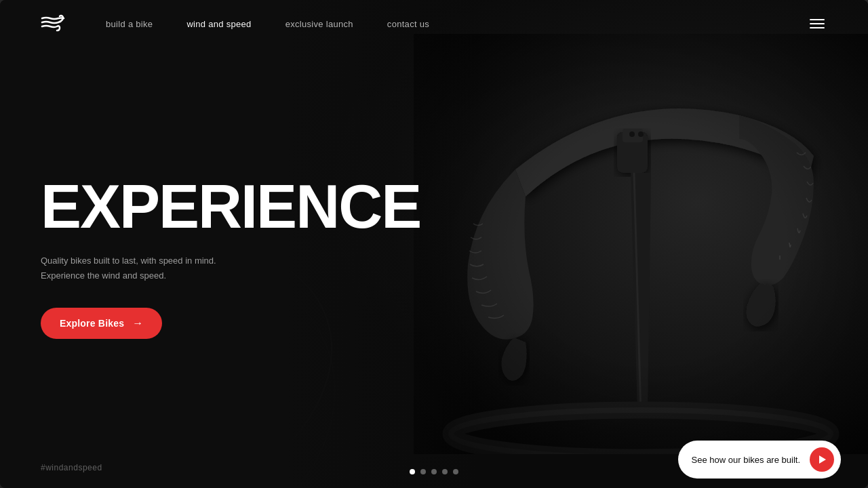  Describe the element at coordinates (823, 460) in the screenshot. I see `play-icon` at that location.